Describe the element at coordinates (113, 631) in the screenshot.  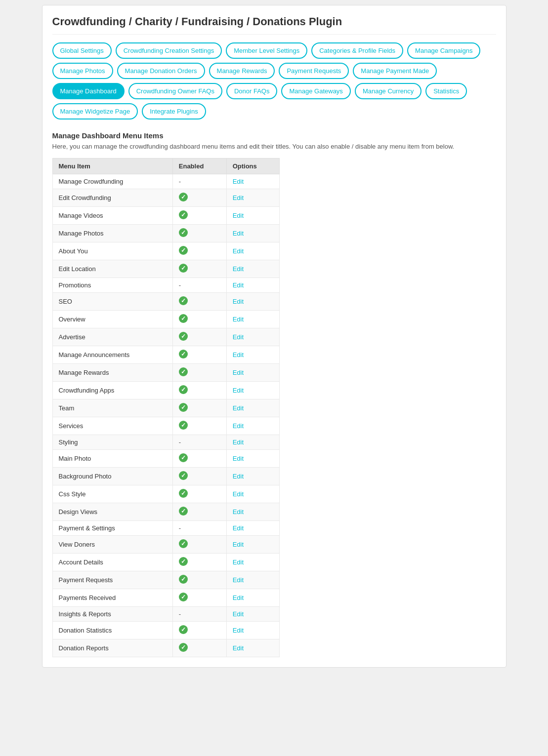
I see `menu-item-name: Donation Statistics` at that location.